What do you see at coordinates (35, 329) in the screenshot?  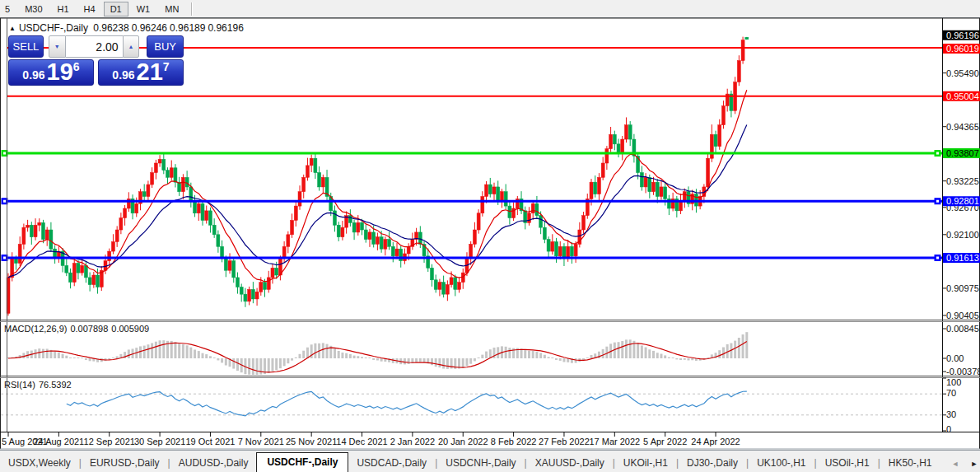 I see `macd-name: MACD(12,26,9)` at bounding box center [35, 329].